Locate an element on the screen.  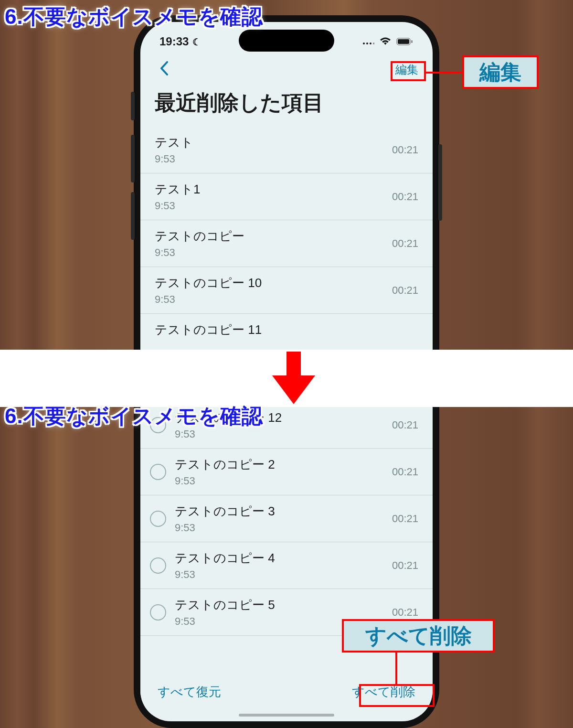
callout-highlight-delete-all is located at coordinates (397, 696).